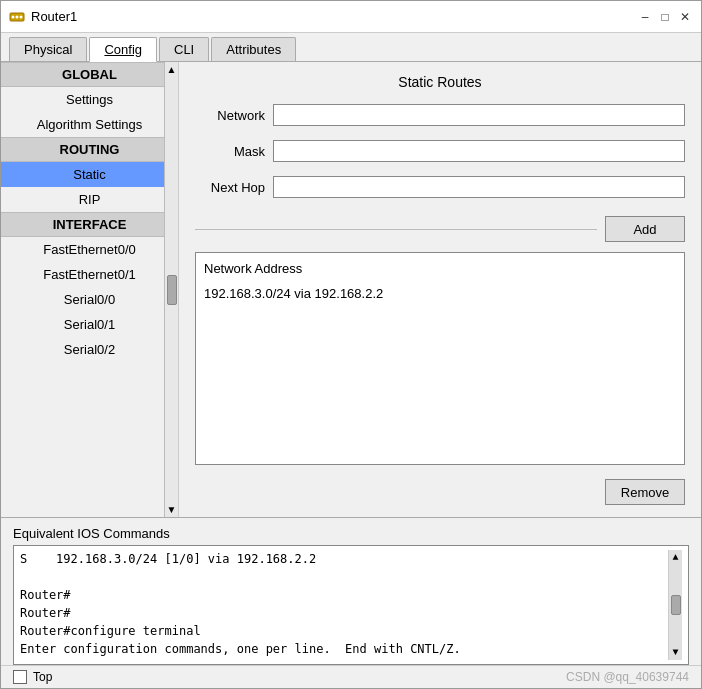 Image resolution: width=702 pixels, height=689 pixels. What do you see at coordinates (90, 200) in the screenshot?
I see `sidebar-item-rip: RIP` at bounding box center [90, 200].